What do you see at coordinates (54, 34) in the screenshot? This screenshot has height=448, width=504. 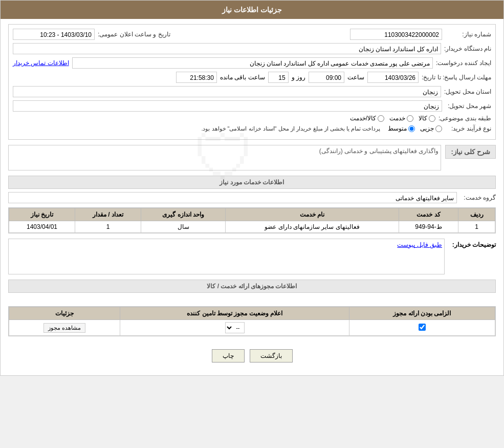 I see `tarikh-value: 1403/03/10 - 10:23` at bounding box center [54, 34].